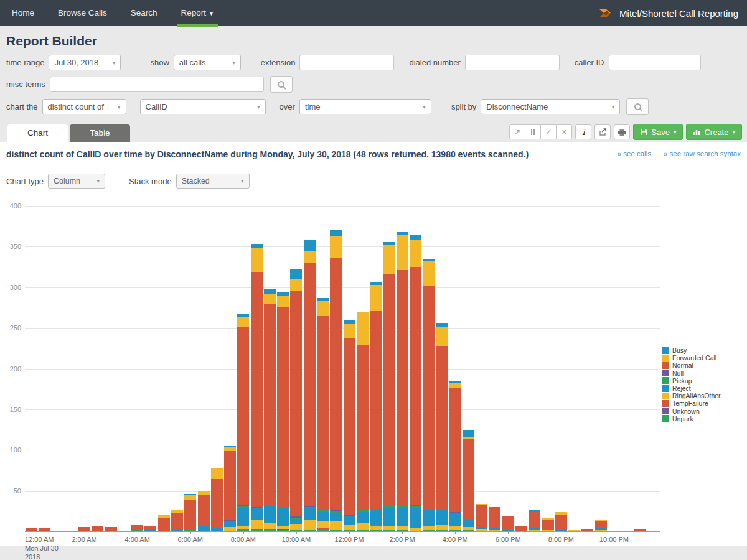 The width and height of the screenshot is (747, 560). Describe the element at coordinates (198, 14) in the screenshot. I see `nav-item-report: Report▼` at that location.